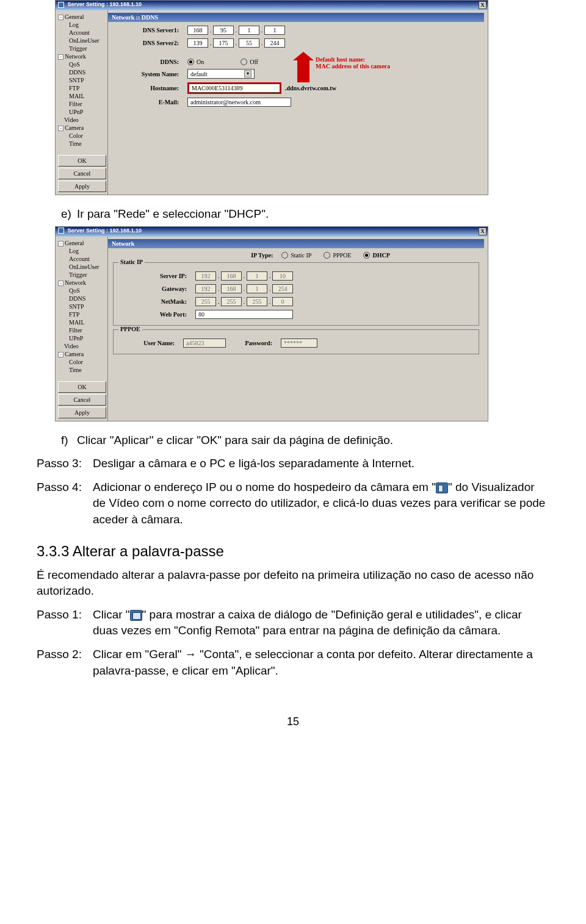 The width and height of the screenshot is (586, 924). What do you see at coordinates (239, 102) in the screenshot?
I see `email-input: administrator@network.com` at bounding box center [239, 102].